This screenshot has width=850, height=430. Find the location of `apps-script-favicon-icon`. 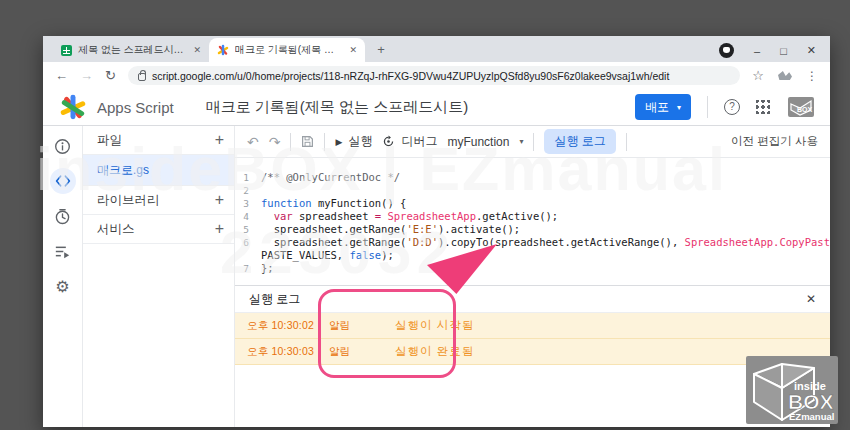

apps-script-favicon-icon is located at coordinates (223, 50).